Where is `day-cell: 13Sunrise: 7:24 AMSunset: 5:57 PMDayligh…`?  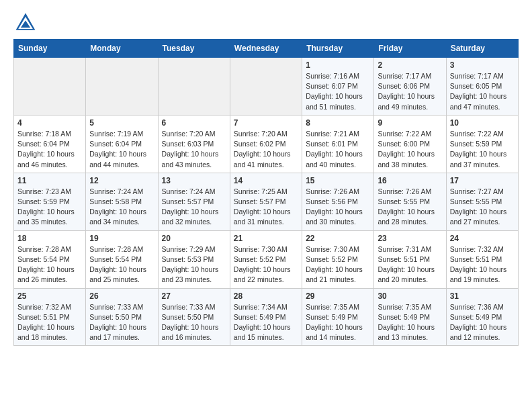
day-cell: 13Sunrise: 7:24 AMSunset: 5:57 PMDayligh… is located at coordinates (193, 201).